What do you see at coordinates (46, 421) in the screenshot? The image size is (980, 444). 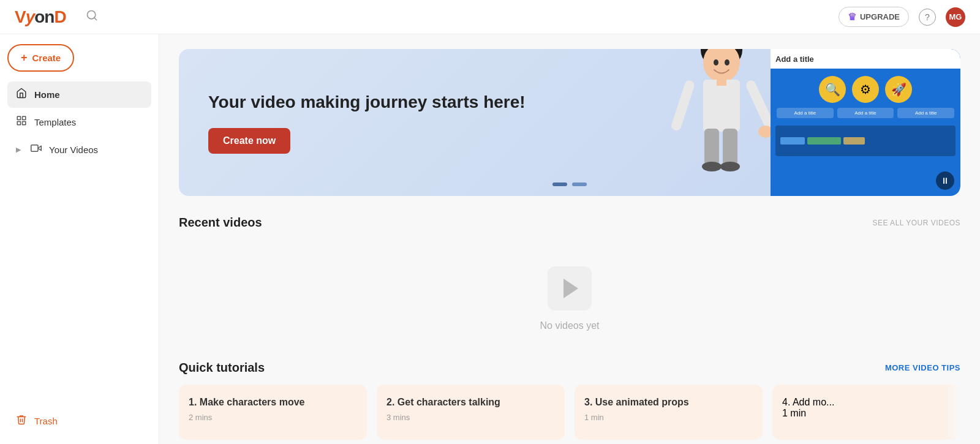 I see `trash-label: Trash` at bounding box center [46, 421].